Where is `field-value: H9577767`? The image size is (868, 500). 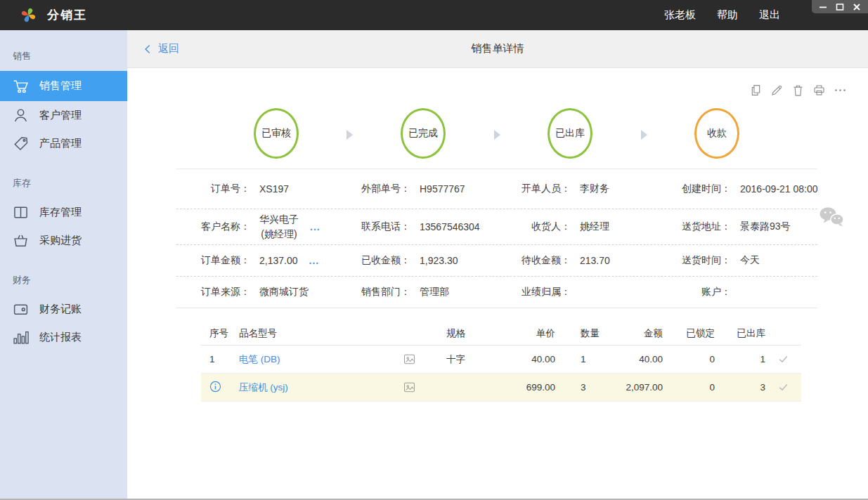 field-value: H9577767 is located at coordinates (443, 189).